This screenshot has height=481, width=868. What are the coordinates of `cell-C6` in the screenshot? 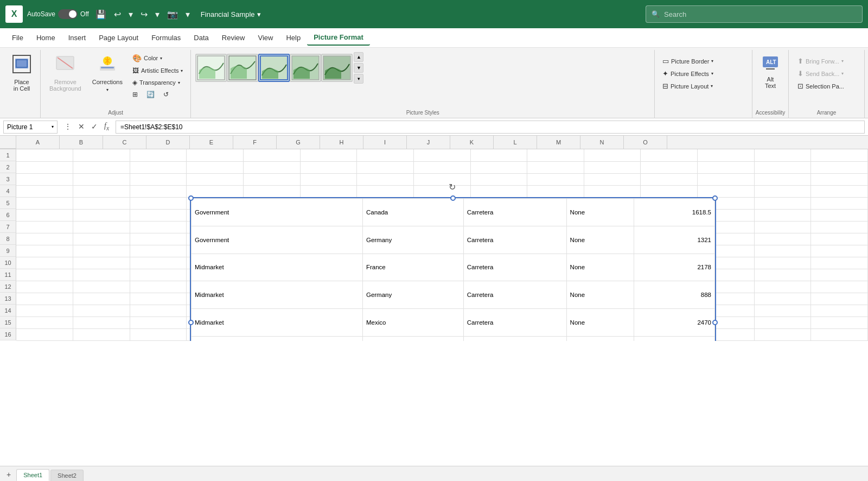 It's located at (158, 215).